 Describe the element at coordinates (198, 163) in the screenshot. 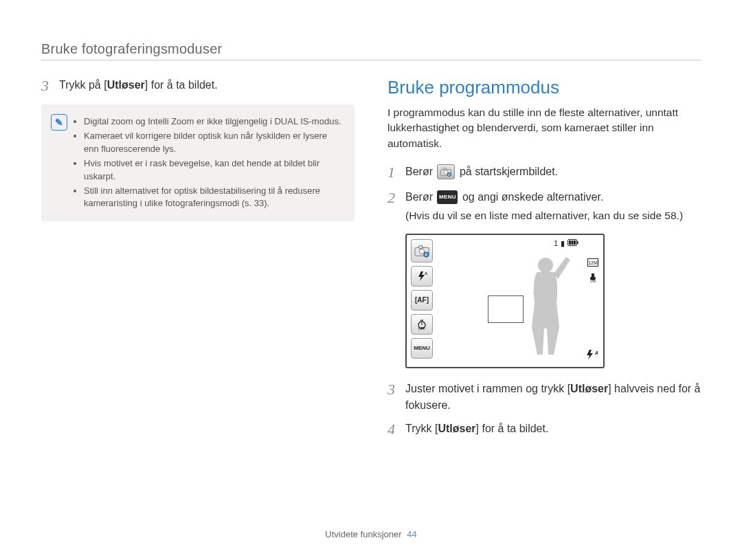

I see `note-box: ✎ Digital zoom og Intelli Zoom er ikke t…` at that location.